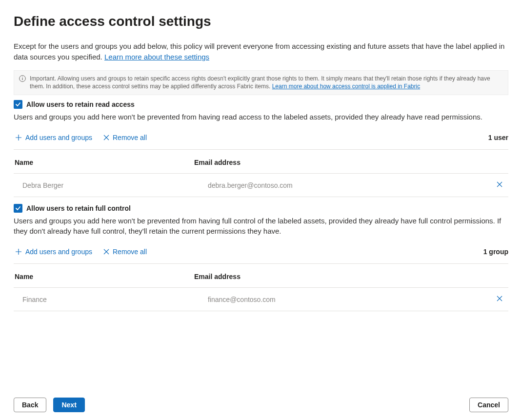 The height and width of the screenshot is (420, 522). I want to click on add-users-button-read: Add users and groups, so click(54, 138).